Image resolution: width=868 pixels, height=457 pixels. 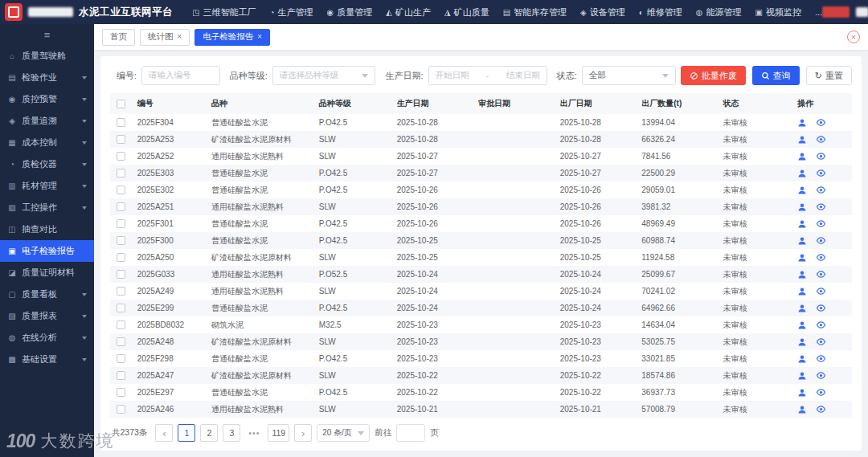 I want to click on sidebar-item: ◔ 质检仪器, so click(x=47, y=164).